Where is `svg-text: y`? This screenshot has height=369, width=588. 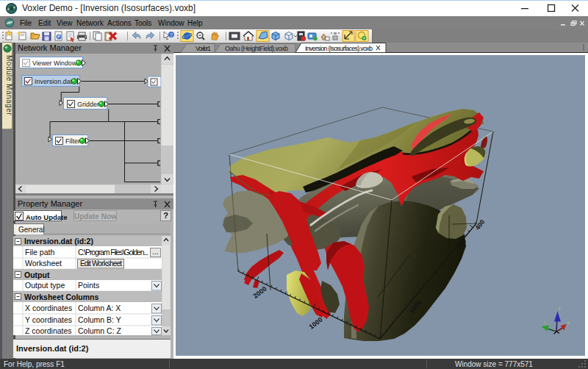
svg-text: y is located at coordinates (545, 322).